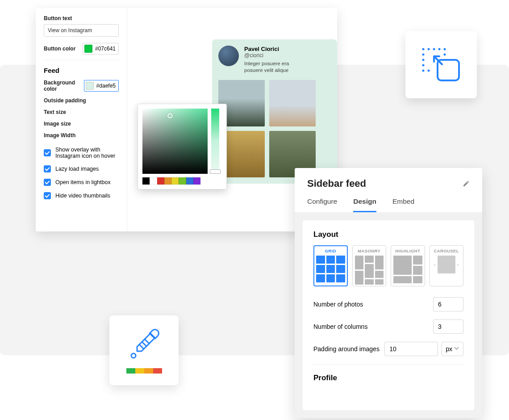 Image resolution: width=509 pixels, height=420 pixels. What do you see at coordinates (267, 55) in the screenshot?
I see `profile-handle: @ciorici` at bounding box center [267, 55].